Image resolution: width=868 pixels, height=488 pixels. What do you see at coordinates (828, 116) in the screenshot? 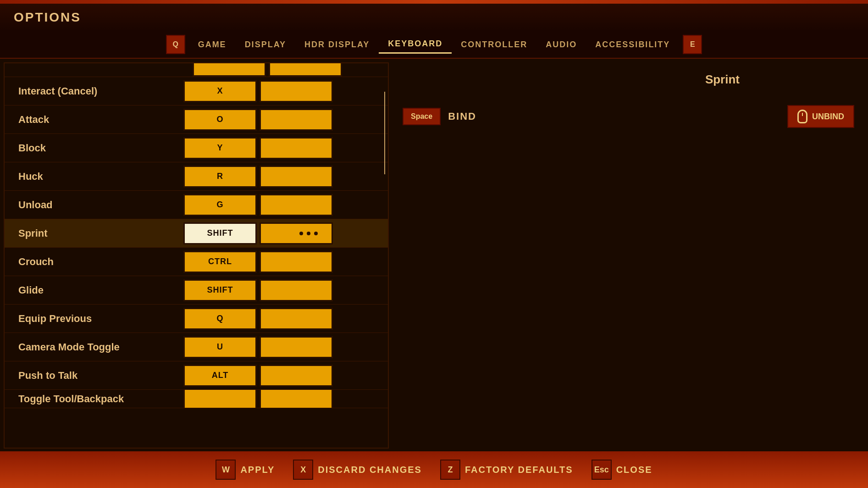
I see `unbind-label: UNBIND` at bounding box center [828, 116].